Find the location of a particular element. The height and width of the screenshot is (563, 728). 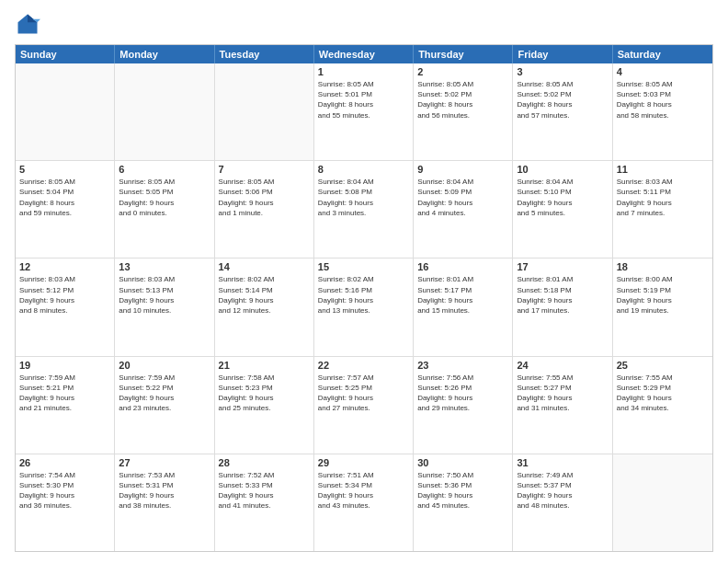

calendar-cell: 27Sunrise: 7:53 AM Sunset: 5:31 PM Dayli… is located at coordinates (165, 502).